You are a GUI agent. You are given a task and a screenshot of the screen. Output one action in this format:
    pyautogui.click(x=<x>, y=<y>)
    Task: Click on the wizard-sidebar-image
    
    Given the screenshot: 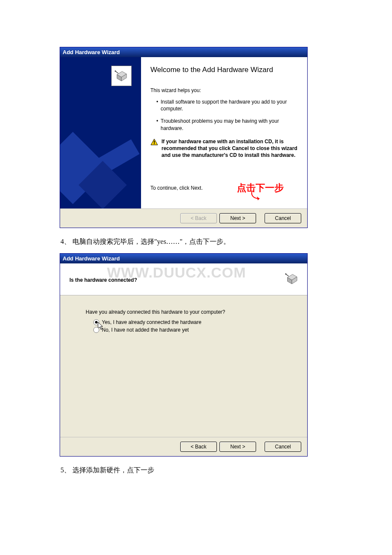 What is the action you would take?
    pyautogui.click(x=101, y=133)
    